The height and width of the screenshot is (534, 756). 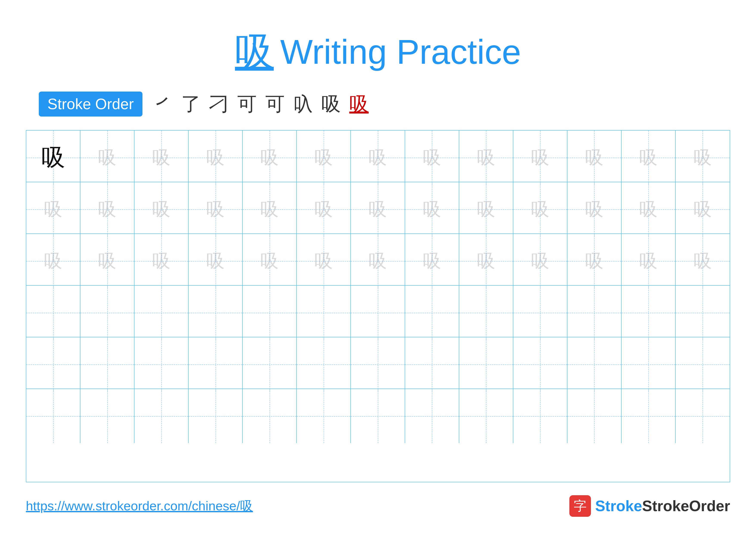 What do you see at coordinates (270, 209) in the screenshot?
I see `grid-cell-r2c5: 吸` at bounding box center [270, 209].